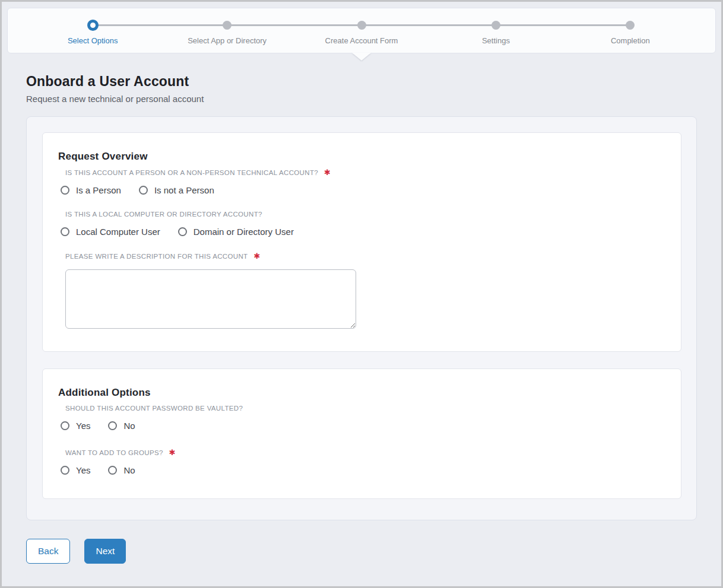 The width and height of the screenshot is (723, 588). I want to click on section-heading-additional-options: Additional Options, so click(362, 393).